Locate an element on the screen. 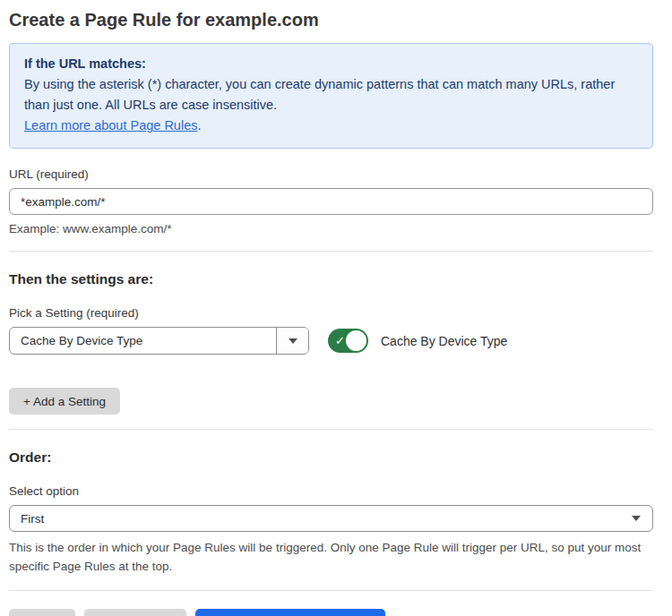 The width and height of the screenshot is (672, 616). add-setting-button: + Add a Setting is located at coordinates (65, 401).